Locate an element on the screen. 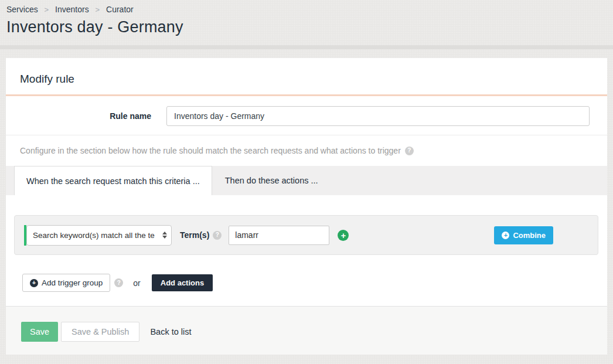 The width and height of the screenshot is (613, 364). card-footer: Save Save & Publish Back to list is located at coordinates (306, 331).